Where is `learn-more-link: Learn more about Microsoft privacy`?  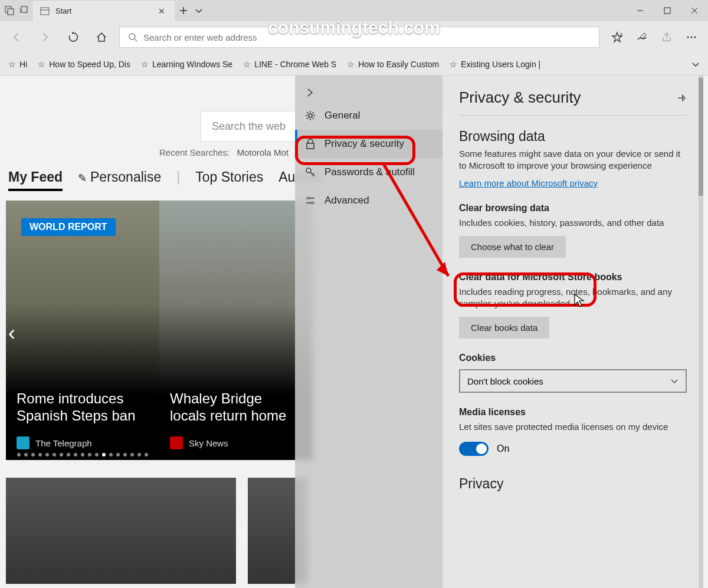 learn-more-link: Learn more about Microsoft privacy is located at coordinates (529, 183).